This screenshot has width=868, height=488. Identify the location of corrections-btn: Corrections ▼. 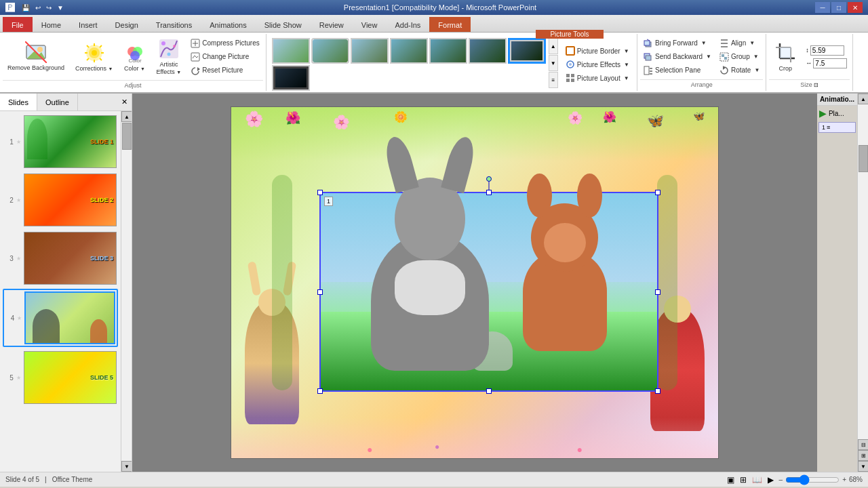
(94, 57).